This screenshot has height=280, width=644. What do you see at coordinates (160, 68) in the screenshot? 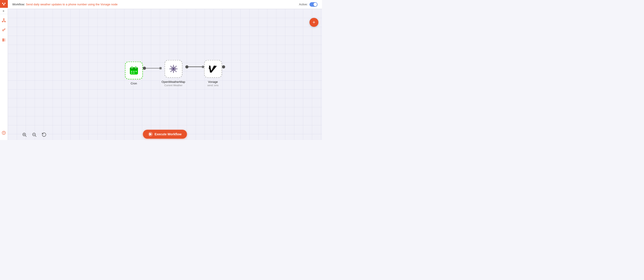
I see `weather-input-connector` at bounding box center [160, 68].